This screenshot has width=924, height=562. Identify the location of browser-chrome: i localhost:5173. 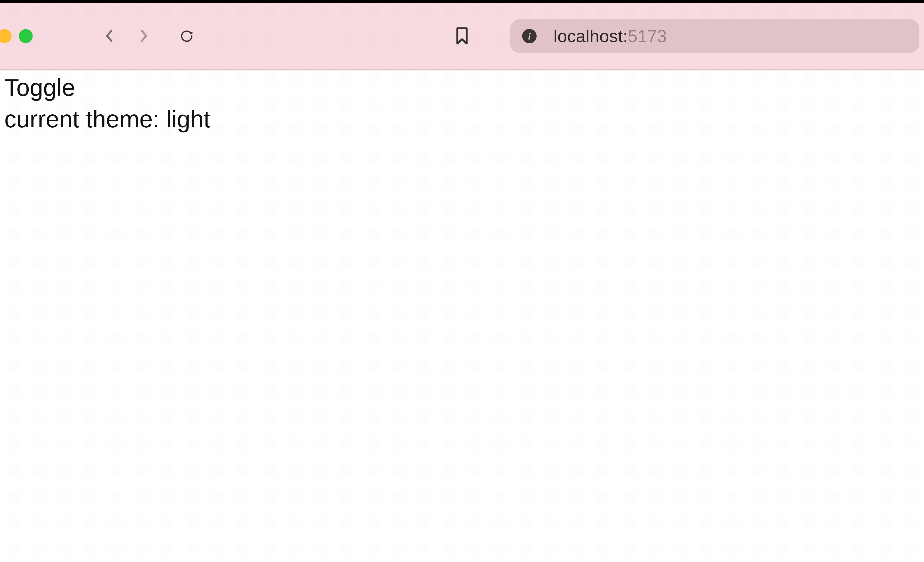
(462, 37).